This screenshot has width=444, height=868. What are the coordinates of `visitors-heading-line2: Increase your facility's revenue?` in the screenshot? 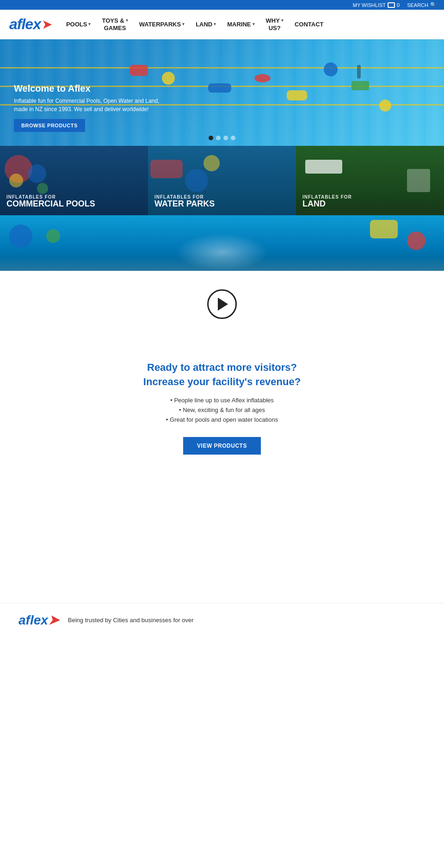 It's located at (222, 381).